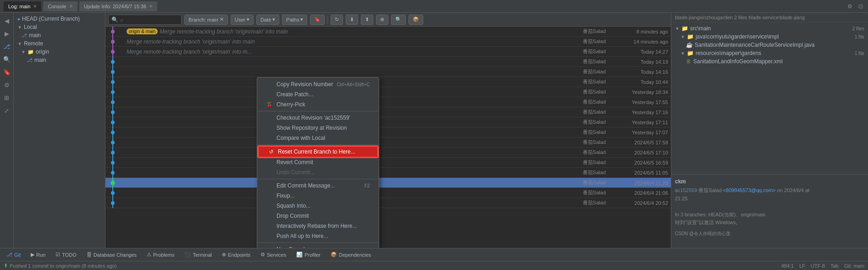 This screenshot has height=270, width=868. Describe the element at coordinates (14, 255) in the screenshot. I see `tab-git: ⎇ Git` at that location.